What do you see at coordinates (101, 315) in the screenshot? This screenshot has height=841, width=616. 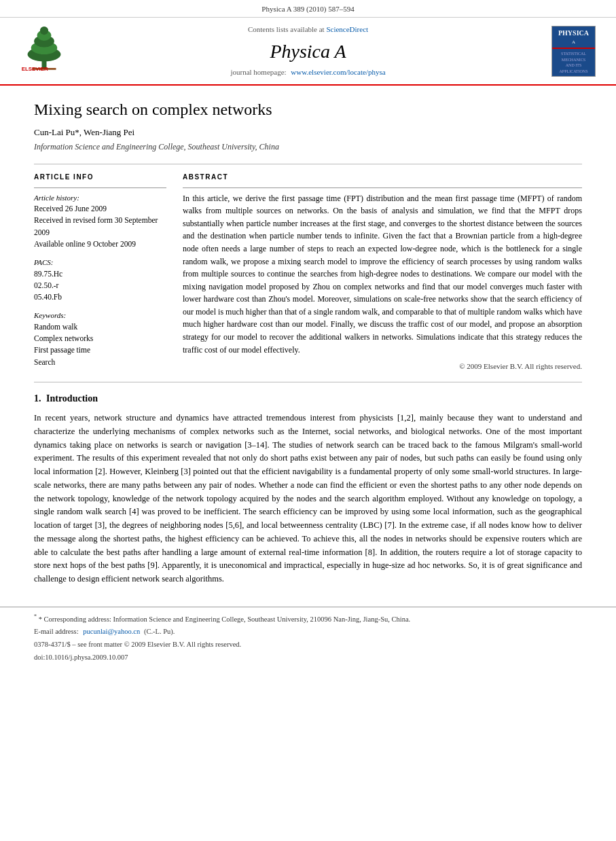 I see `keywords-label: Keywords:` at bounding box center [101, 315].